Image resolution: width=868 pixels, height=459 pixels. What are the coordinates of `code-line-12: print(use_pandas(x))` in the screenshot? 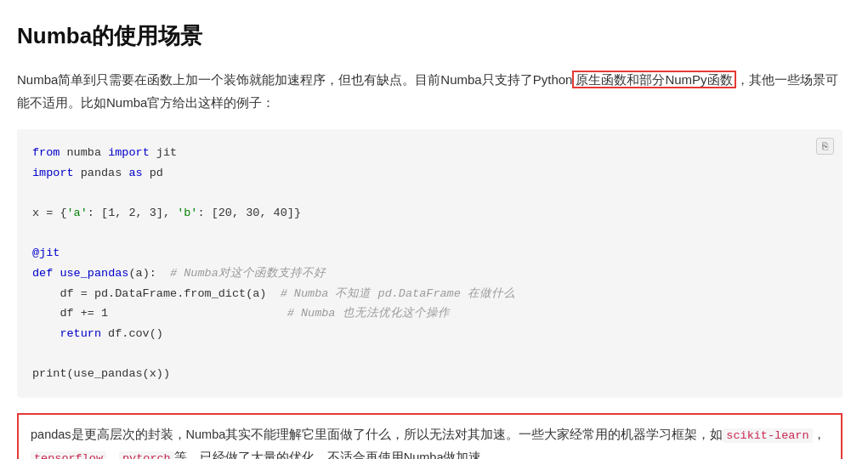 It's located at (430, 374).